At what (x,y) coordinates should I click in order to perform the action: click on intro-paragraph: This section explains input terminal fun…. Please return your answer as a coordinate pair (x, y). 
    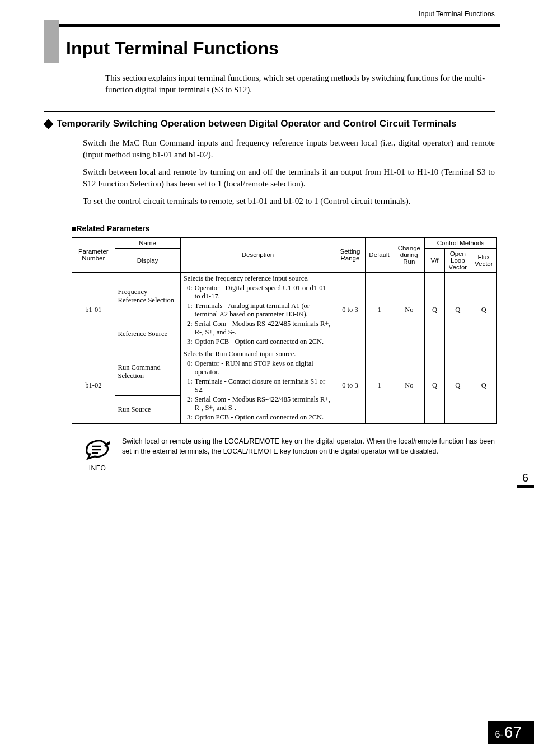
    Looking at the image, I should click on (300, 84).